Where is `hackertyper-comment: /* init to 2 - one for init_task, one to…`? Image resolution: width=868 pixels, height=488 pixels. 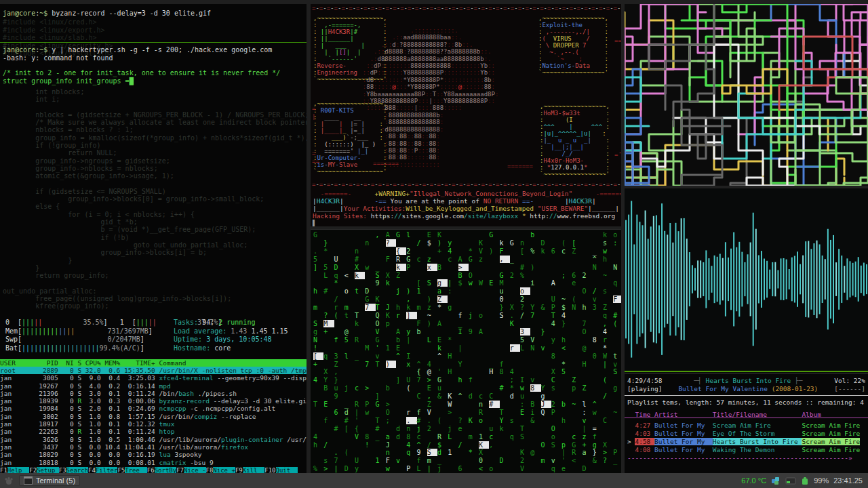
hackertyper-comment: /* init to 2 - one for init_task, one to… is located at coordinates (141, 73).